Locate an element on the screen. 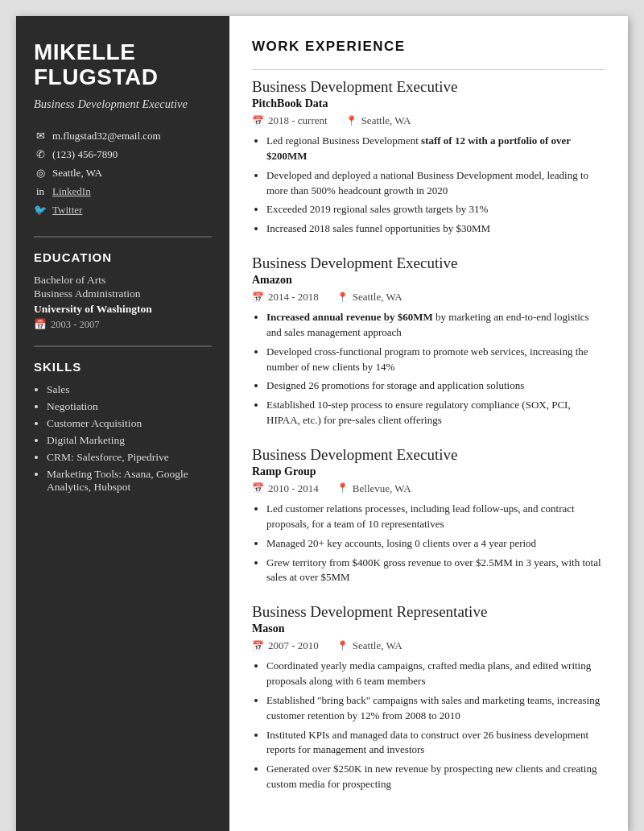 The height and width of the screenshot is (831, 644). job-company-1: Amazon is located at coordinates (428, 280).